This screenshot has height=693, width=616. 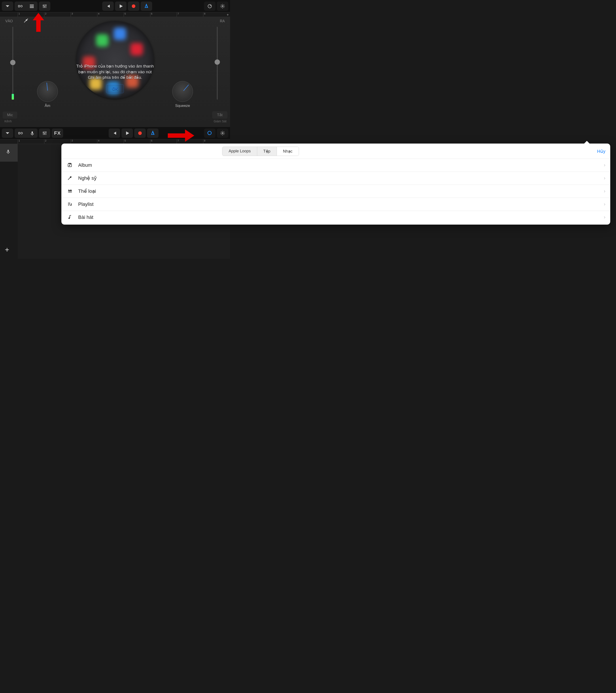 I want to click on row-artist: Nghệ sỹ ›, so click(x=146, y=178).